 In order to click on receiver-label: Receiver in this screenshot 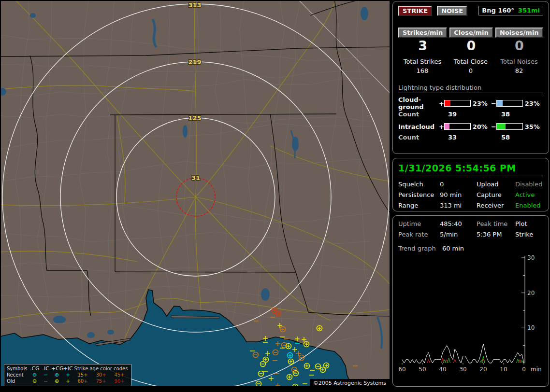, I will do `click(496, 206)`.